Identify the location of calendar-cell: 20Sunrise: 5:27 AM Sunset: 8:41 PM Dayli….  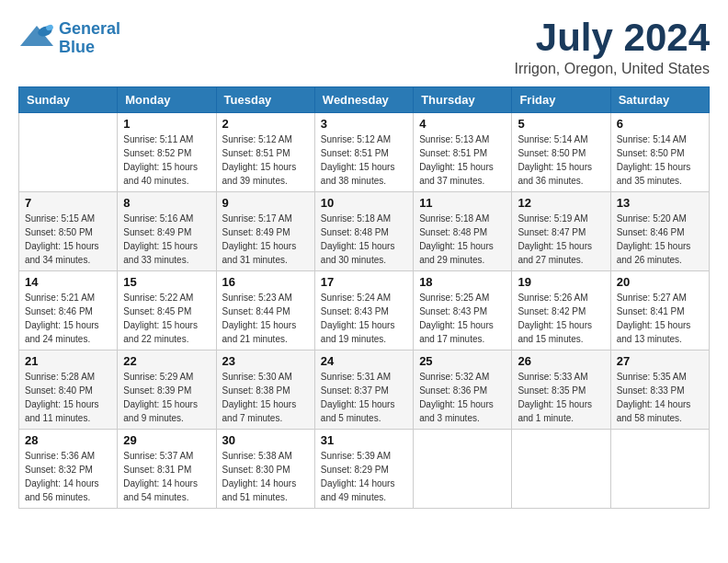
(660, 311).